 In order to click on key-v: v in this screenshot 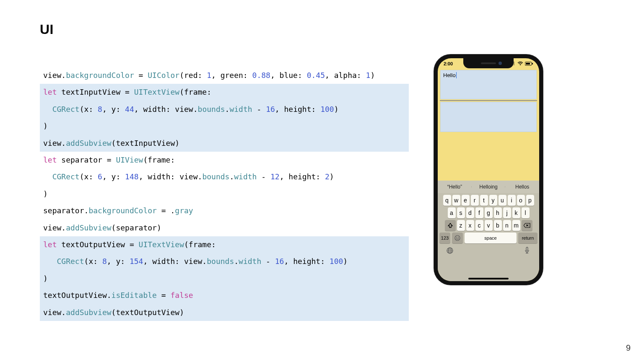, I will do `click(489, 225)`.